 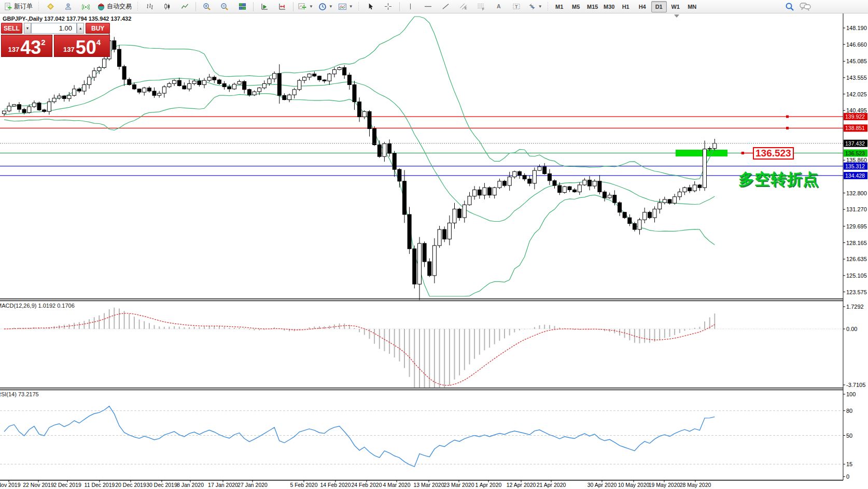 I want to click on svg-text: 129.695, so click(x=857, y=226).